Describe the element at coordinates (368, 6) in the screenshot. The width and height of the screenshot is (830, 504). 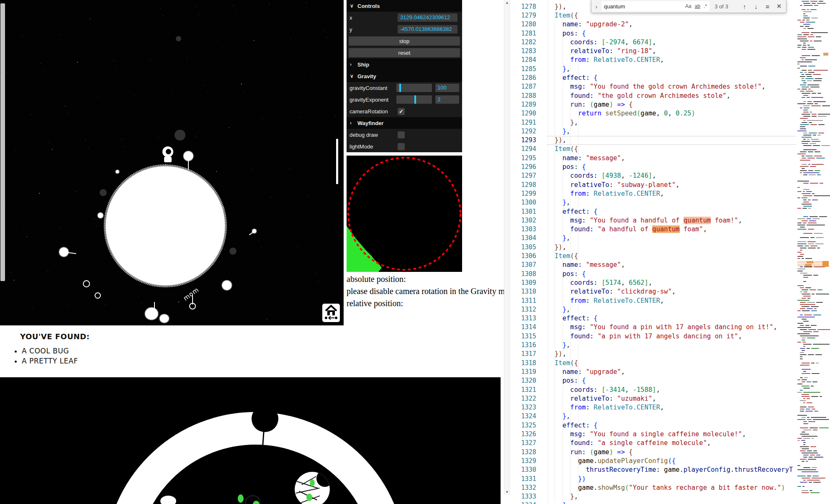
I see `panel-title-label: Controls` at that location.